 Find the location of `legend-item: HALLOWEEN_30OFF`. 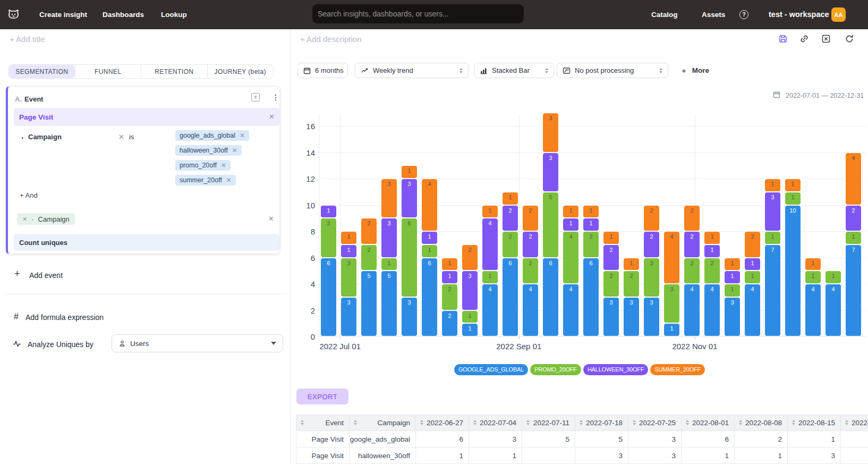

legend-item: HALLOWEEN_30OFF is located at coordinates (616, 370).